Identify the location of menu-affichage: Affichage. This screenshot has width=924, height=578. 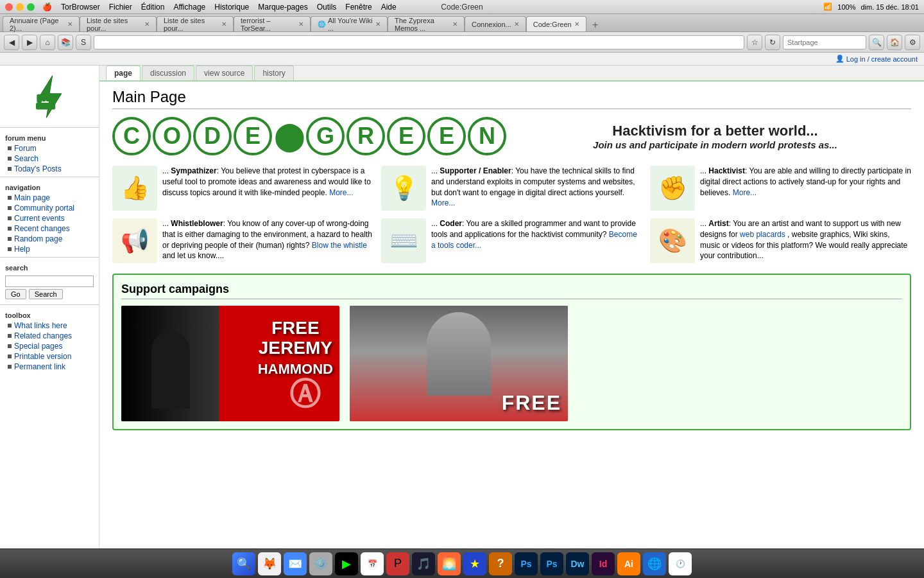
(189, 7).